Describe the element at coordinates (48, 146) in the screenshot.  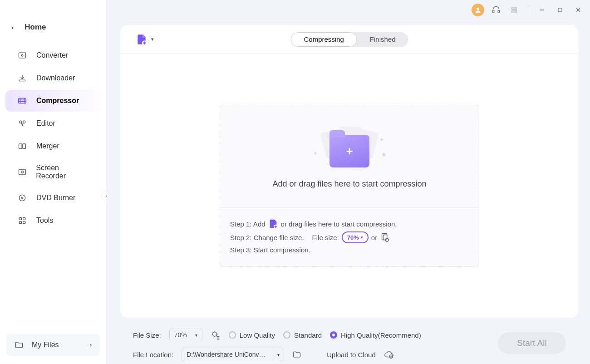
I see `sidebar-item-label: Merger` at that location.